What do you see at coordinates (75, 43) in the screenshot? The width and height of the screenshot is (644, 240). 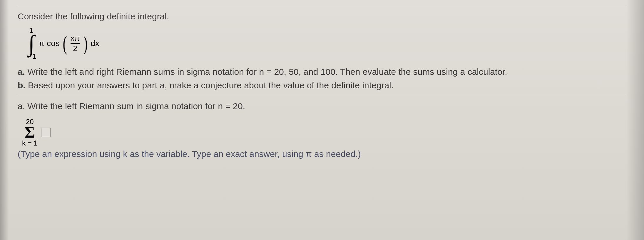 I see `fraction-bar` at bounding box center [75, 43].